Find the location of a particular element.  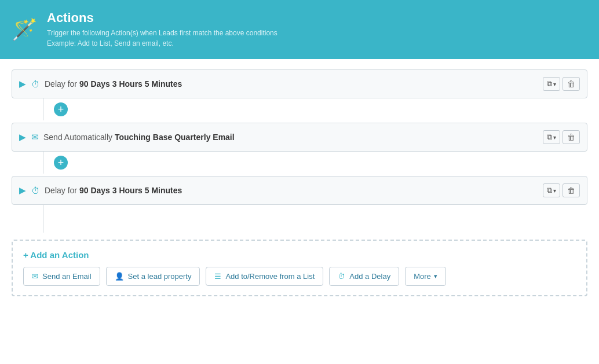

delay-icon-1: ⏱ is located at coordinates (36, 84).